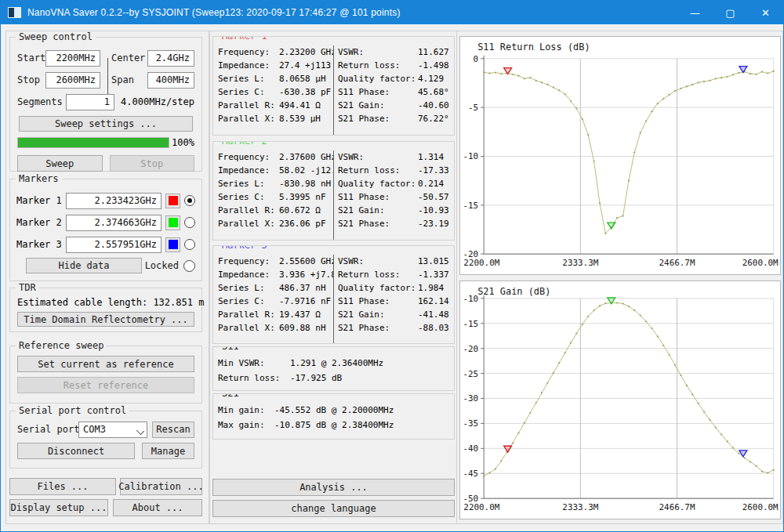 Image resolution: width=784 pixels, height=532 pixels. Describe the element at coordinates (334, 86) in the screenshot. I see `marker-1-data-panel: Marker 1Frequency:2.23200 GHzImpedance:2…` at that location.